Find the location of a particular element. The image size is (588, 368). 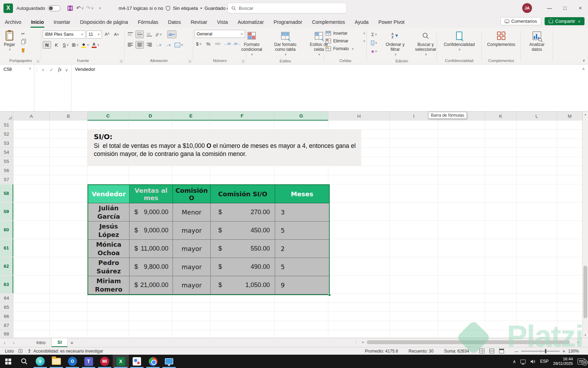

cell-comision-si: $550.00 is located at coordinates (243, 249).